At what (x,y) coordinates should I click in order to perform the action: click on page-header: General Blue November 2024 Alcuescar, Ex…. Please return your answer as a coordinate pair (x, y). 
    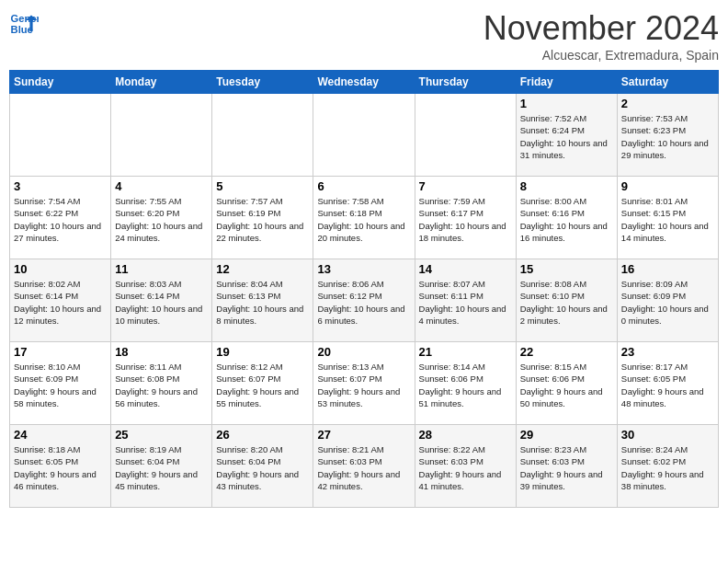
    Looking at the image, I should click on (364, 36).